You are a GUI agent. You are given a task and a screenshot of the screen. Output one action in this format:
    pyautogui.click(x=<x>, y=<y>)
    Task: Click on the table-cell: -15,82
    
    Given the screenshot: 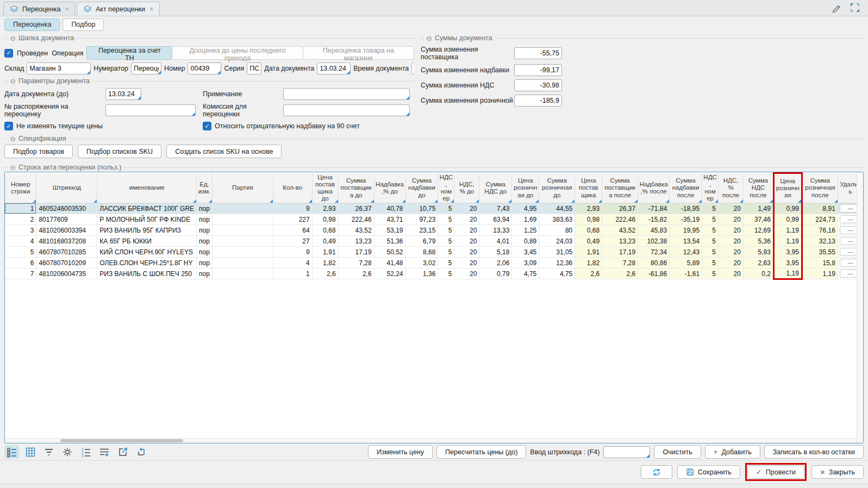 What is the action you would take?
    pyautogui.click(x=654, y=220)
    